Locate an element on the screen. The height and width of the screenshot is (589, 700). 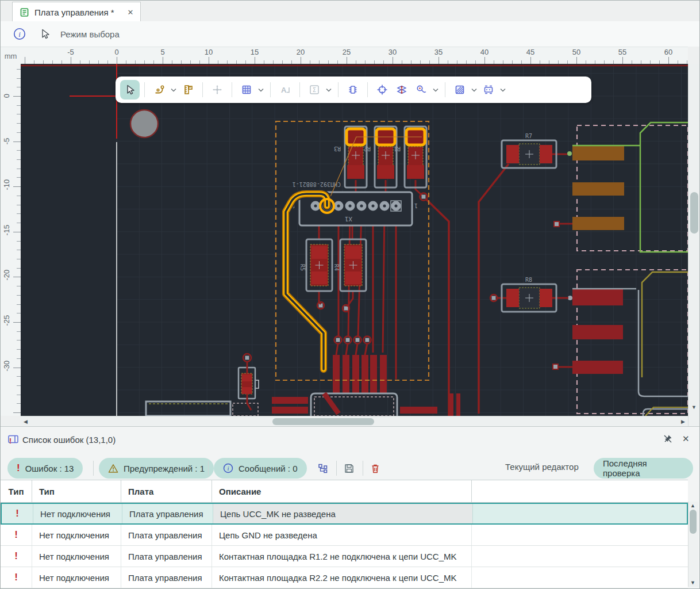
description-cell: Контактная площадка R1.2 не подключена к… is located at coordinates (342, 556).